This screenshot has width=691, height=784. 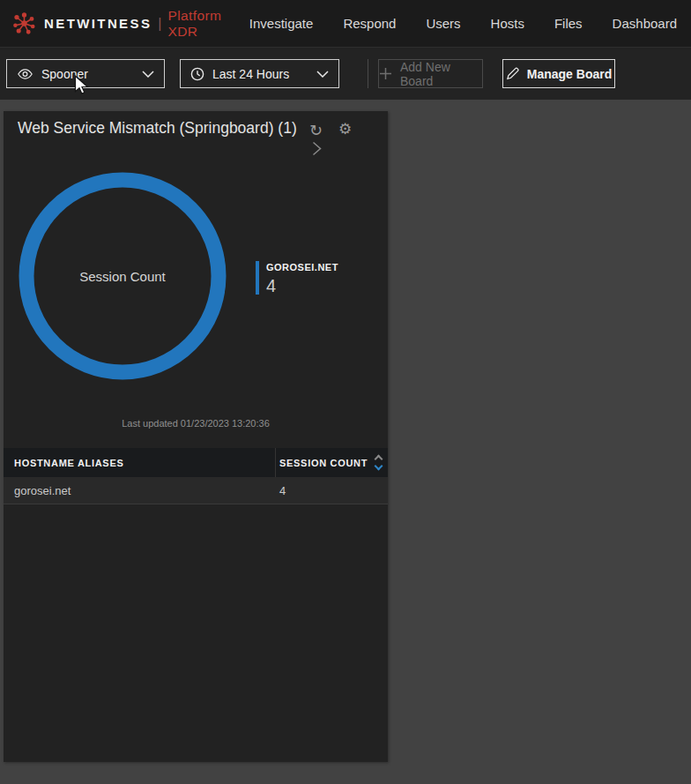 I want to click on manage-board-button: Manage Board, so click(x=559, y=74).